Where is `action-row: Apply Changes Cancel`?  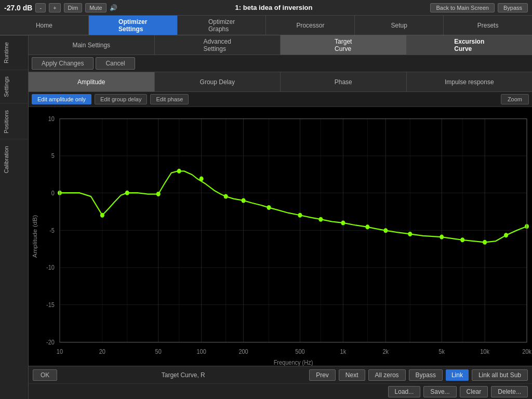
action-row: Apply Changes Cancel is located at coordinates (281, 63).